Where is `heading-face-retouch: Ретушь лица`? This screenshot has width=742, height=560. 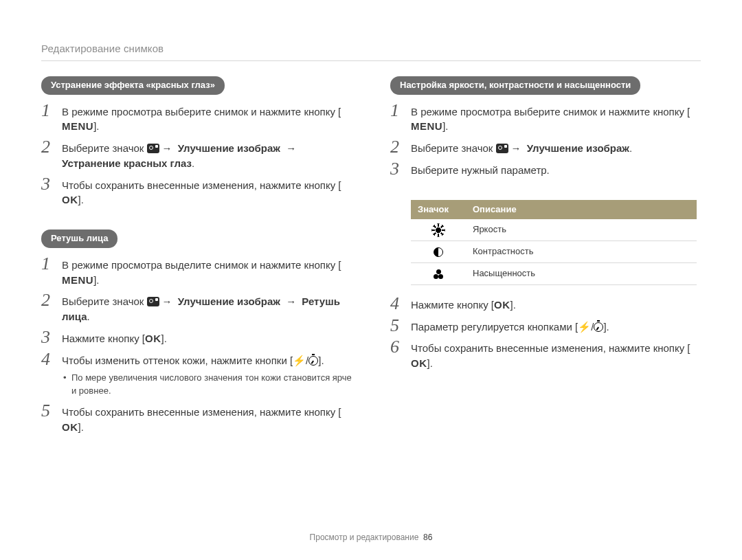 heading-face-retouch: Ретушь лица is located at coordinates (80, 239).